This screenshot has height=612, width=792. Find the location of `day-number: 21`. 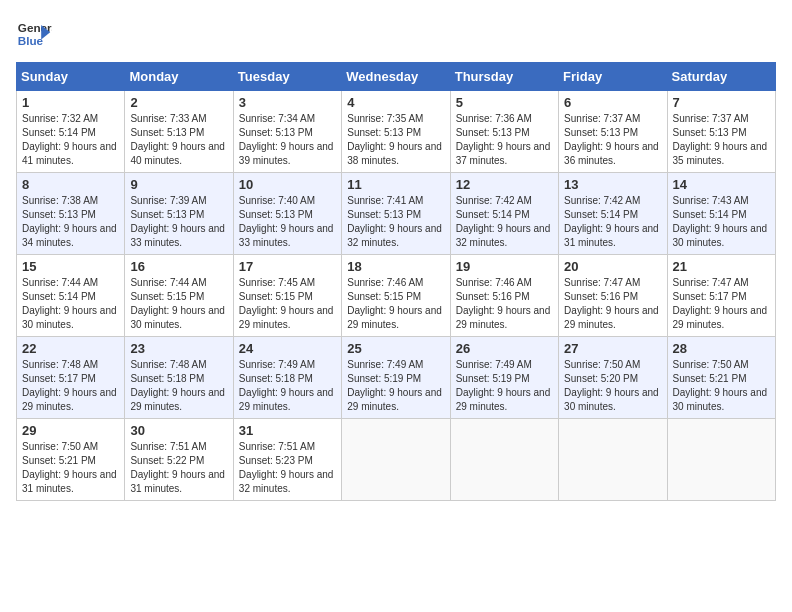

day-number: 21 is located at coordinates (722, 266).